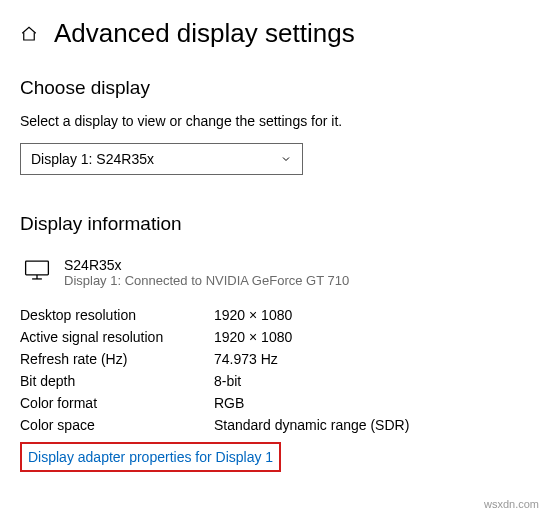 Image resolution: width=549 pixels, height=518 pixels. I want to click on choose-display-instruction: Select a display to view or change the s…, so click(274, 121).